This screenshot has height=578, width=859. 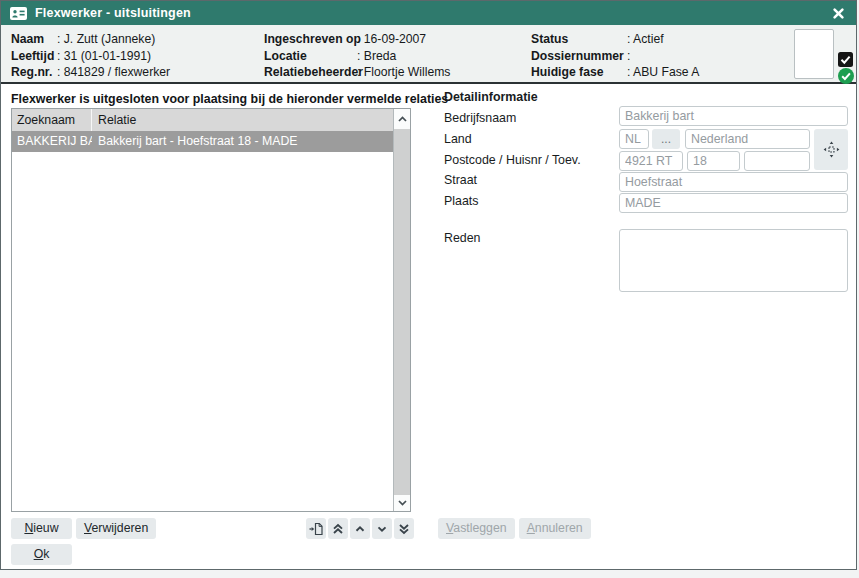 I want to click on person-header-column-2: Ingeschreven op: 16-09-2007 Locatie: Bre…, so click(x=357, y=56).